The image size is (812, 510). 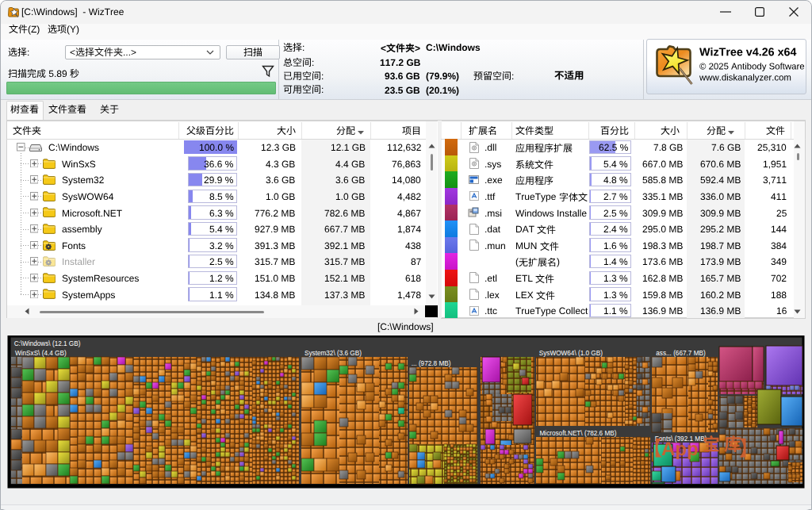 What do you see at coordinates (48, 344) in the screenshot?
I see `svg-text: C:\Windows\ (12.1 GB)` at bounding box center [48, 344].